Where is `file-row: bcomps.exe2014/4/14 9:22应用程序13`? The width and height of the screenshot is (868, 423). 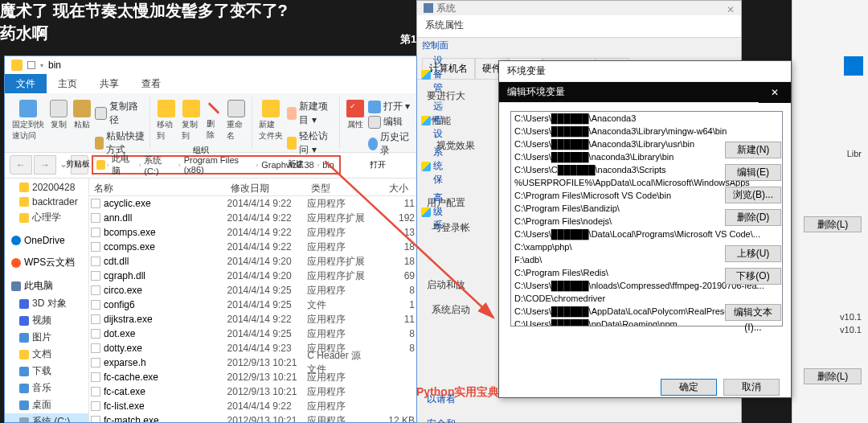
file-row: bcomps.exe2014/4/14 9:22应用程序13 is located at coordinates (252, 232).